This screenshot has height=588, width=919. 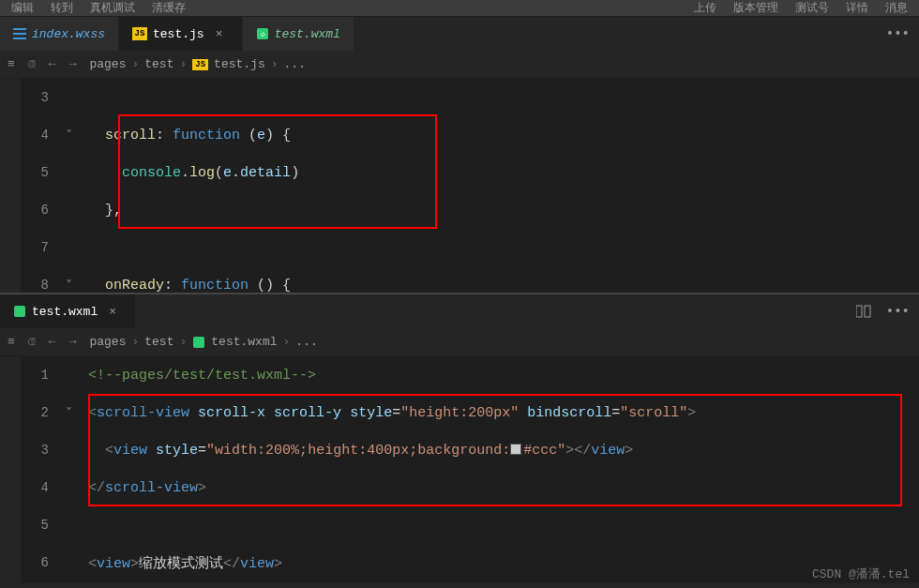 What do you see at coordinates (203, 341) in the screenshot?
I see `breadcrumb: pages › test › test.wxml › ...` at bounding box center [203, 341].